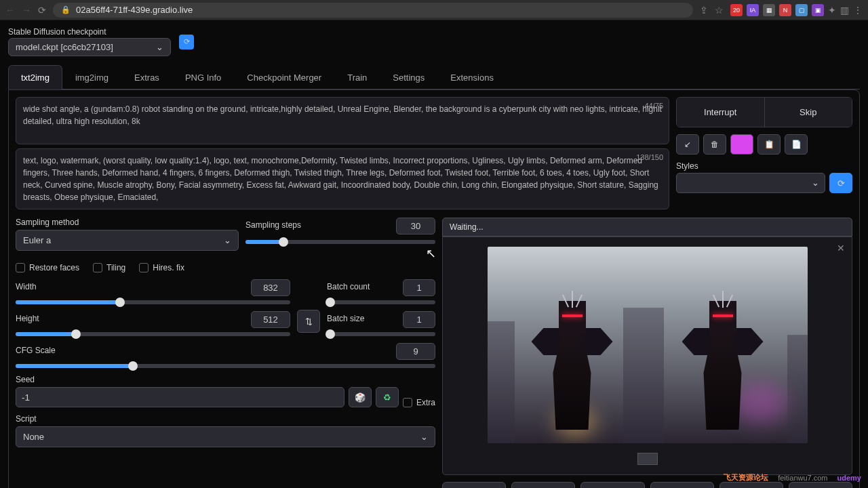 This screenshot has height=488, width=868. Describe the element at coordinates (704, 10) in the screenshot. I see `share-icon: ⇪` at that location.